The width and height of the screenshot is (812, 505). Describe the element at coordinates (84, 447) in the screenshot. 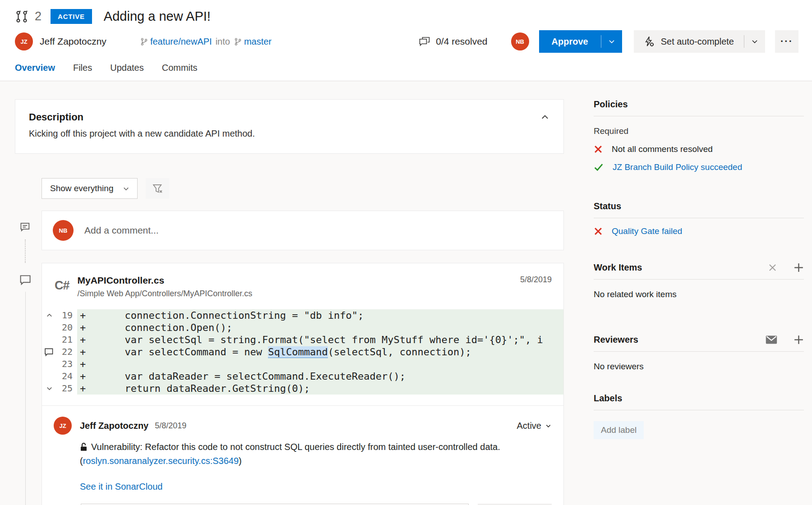

I see `vulnerability-lock-icon` at that location.